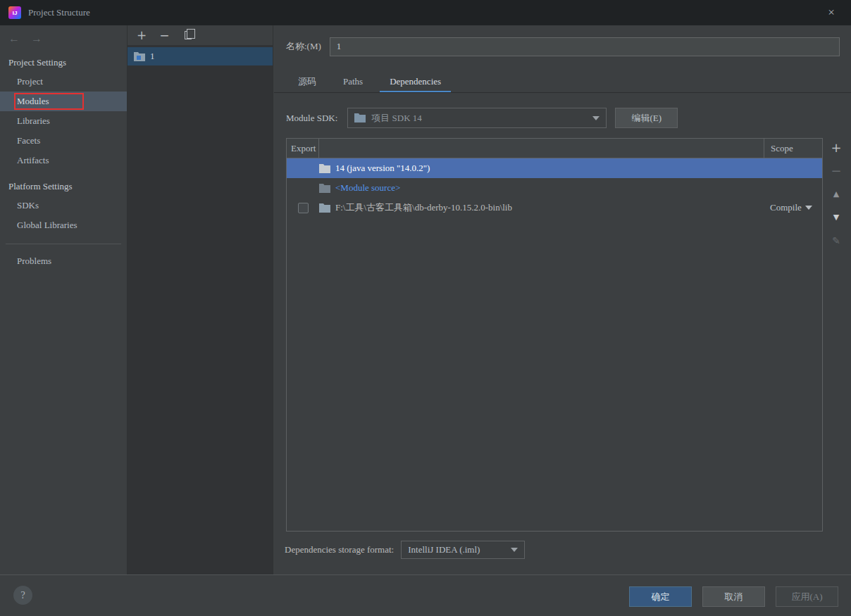 This screenshot has width=851, height=616. Describe the element at coordinates (63, 300) in the screenshot. I see `settings-sidebar: ← → Project Settings Project Modules Lib…` at that location.